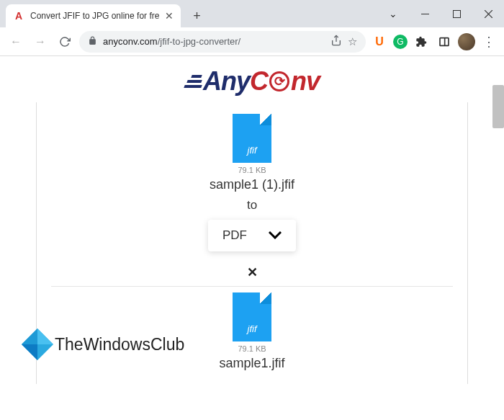 The image size is (504, 420). Describe the element at coordinates (305, 81) in the screenshot. I see `logo-text-nv: nv` at that location.